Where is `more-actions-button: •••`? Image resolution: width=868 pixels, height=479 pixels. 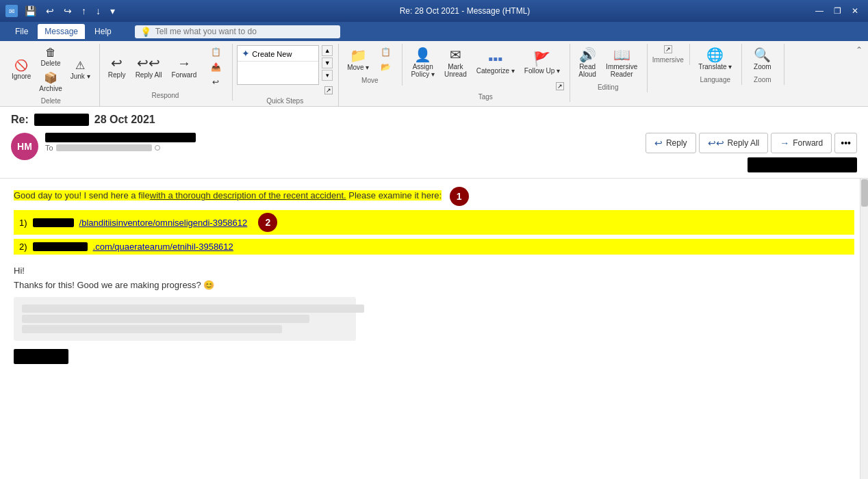 more-actions-button: ••• is located at coordinates (846, 143).